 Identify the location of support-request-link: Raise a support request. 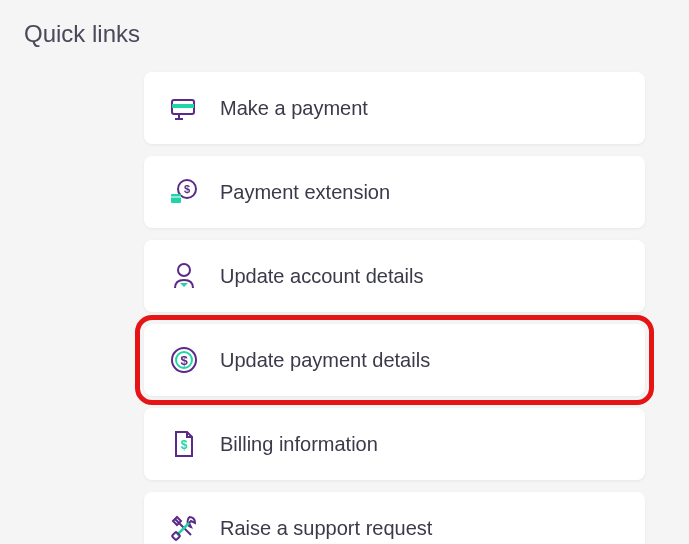
(394, 518).